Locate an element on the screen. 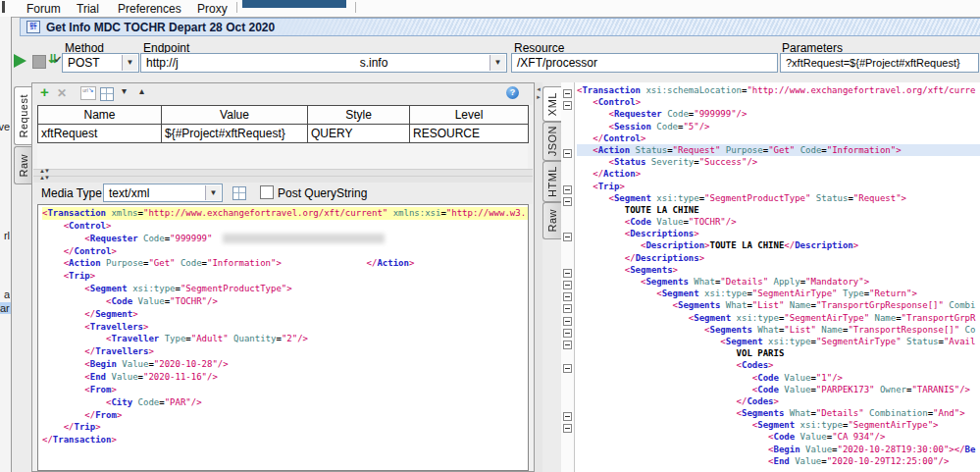 Image resolution: width=980 pixels, height=472 pixels. xml-line: <From> is located at coordinates (284, 391).